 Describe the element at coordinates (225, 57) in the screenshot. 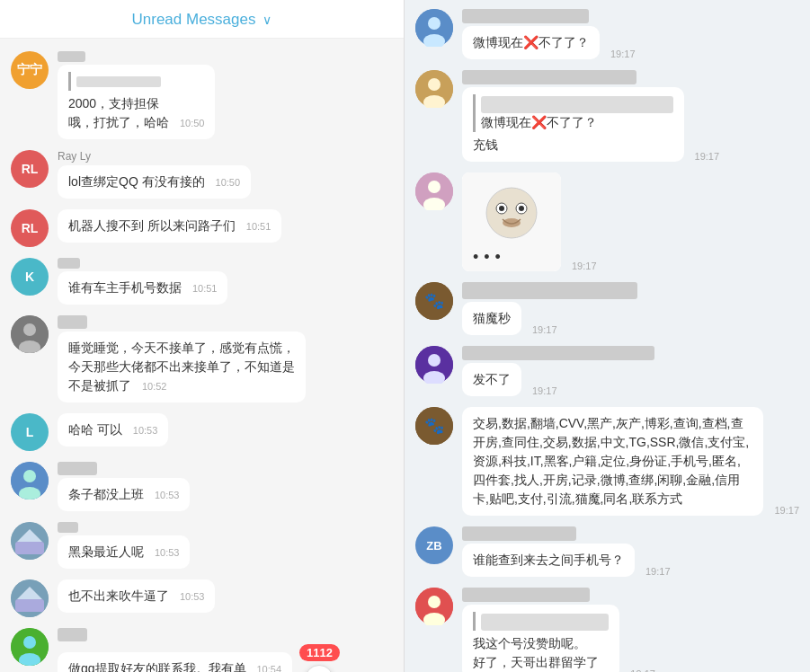

I see `sender-name: ████` at that location.